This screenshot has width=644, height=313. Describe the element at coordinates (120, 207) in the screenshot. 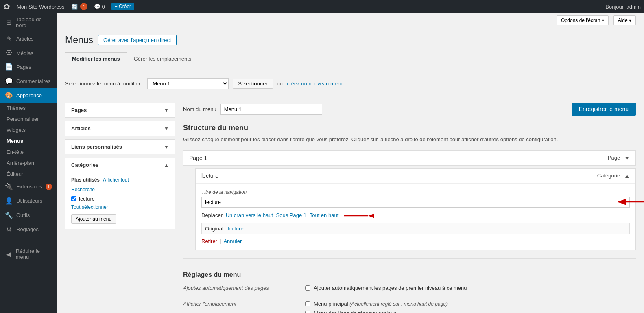

I see `select-all-link: Tout sélectionner` at that location.